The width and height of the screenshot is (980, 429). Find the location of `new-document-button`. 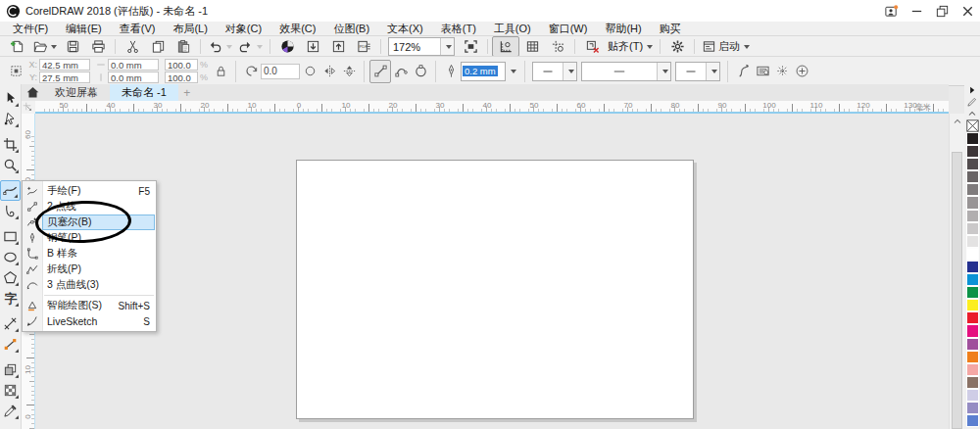

new-document-button is located at coordinates (17, 47).